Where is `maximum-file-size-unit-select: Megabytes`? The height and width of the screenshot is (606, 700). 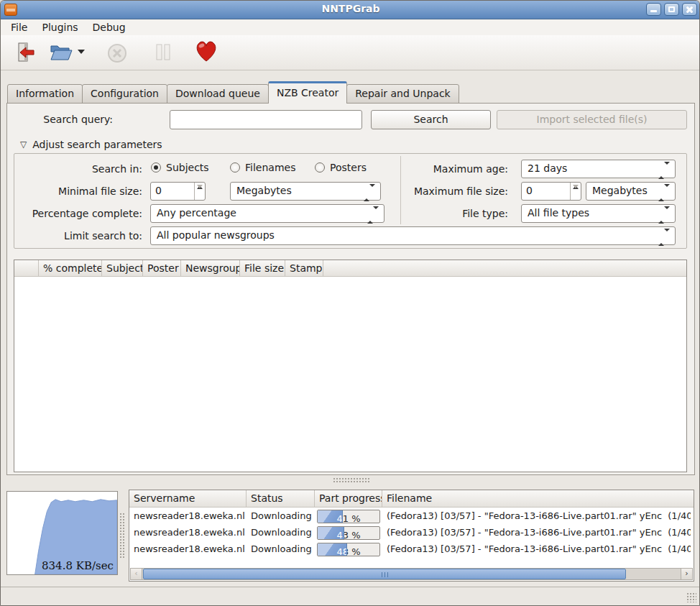 maximum-file-size-unit-select: Megabytes is located at coordinates (631, 191).